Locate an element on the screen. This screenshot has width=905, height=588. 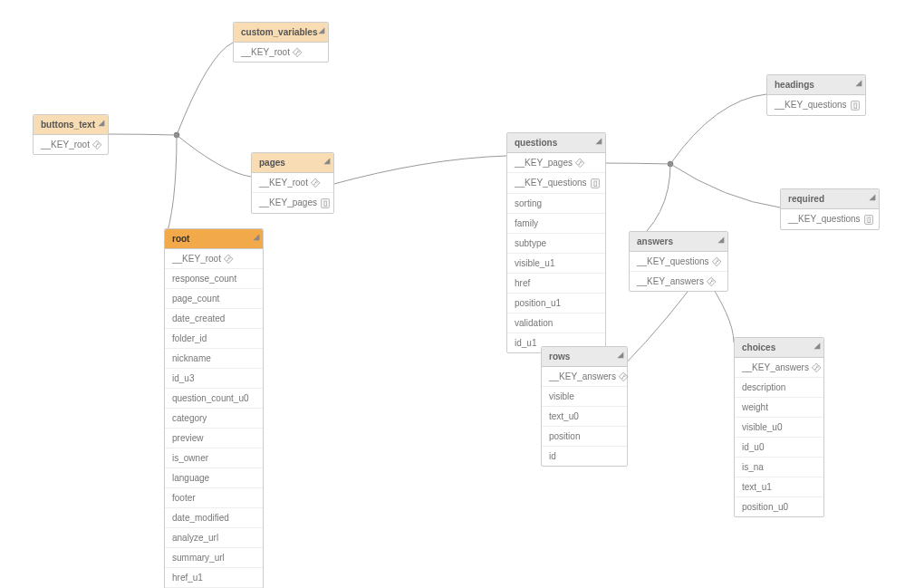
field-row: response_count is located at coordinates (214, 279).